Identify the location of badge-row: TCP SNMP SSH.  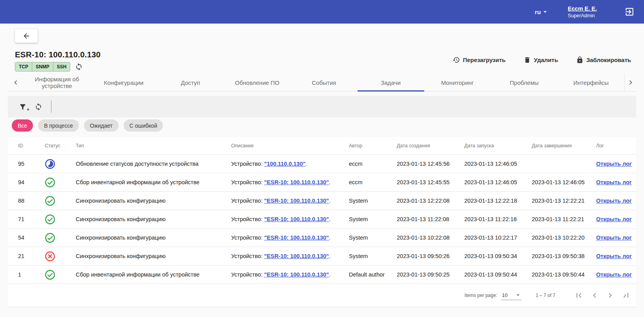
(58, 67).